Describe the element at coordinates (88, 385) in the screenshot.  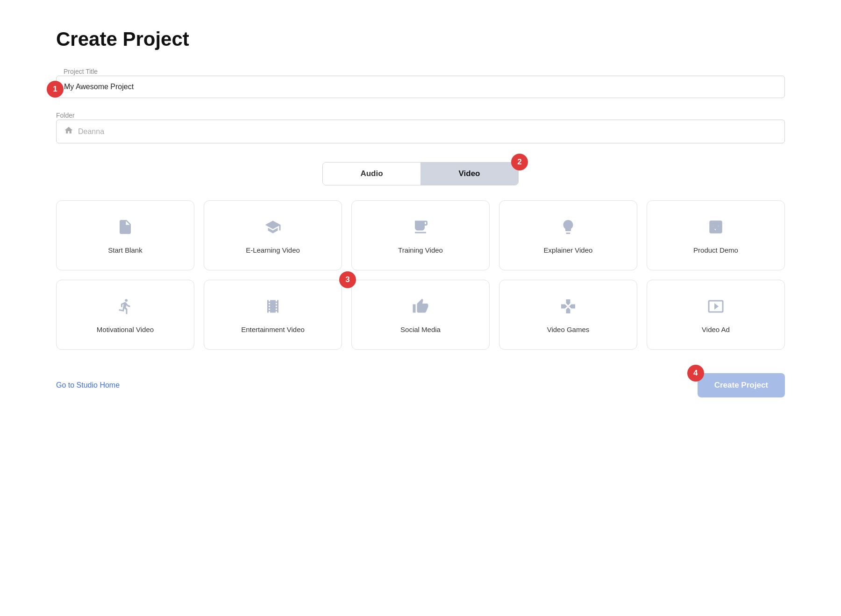
I see `go-home-link: Go to Studio Home` at that location.